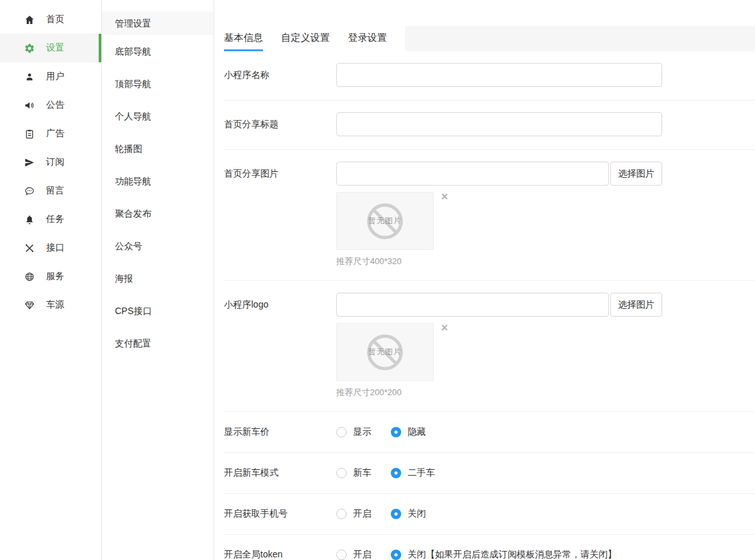 This screenshot has height=560, width=755. Describe the element at coordinates (280, 432) in the screenshot. I see `field-label: 显示新车价` at that location.